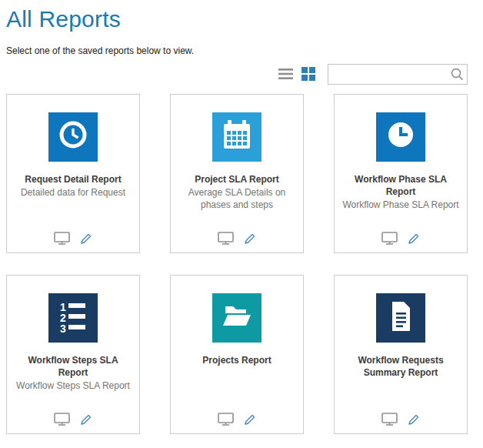 The image size is (483, 448). Describe the element at coordinates (401, 186) in the screenshot. I see `report-title: Workflow Phase SLA Report` at that location.